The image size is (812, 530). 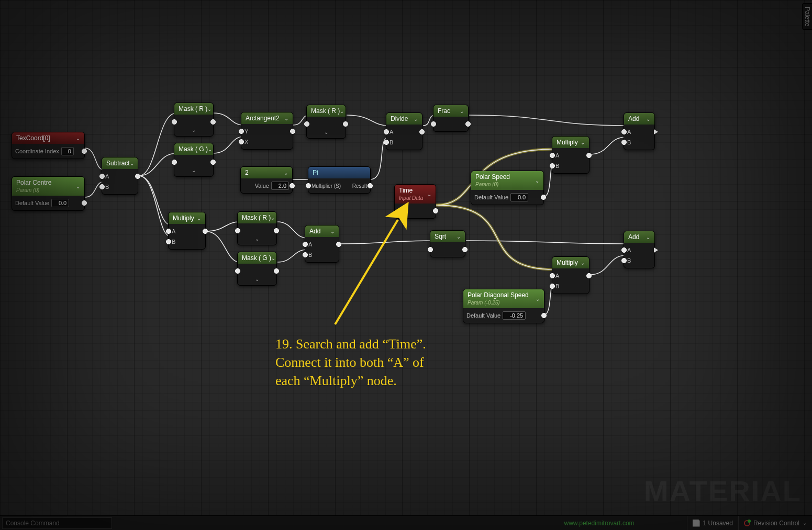 I want to click on node-pi: Pi Multiplier (S) Result, so click(x=339, y=180).